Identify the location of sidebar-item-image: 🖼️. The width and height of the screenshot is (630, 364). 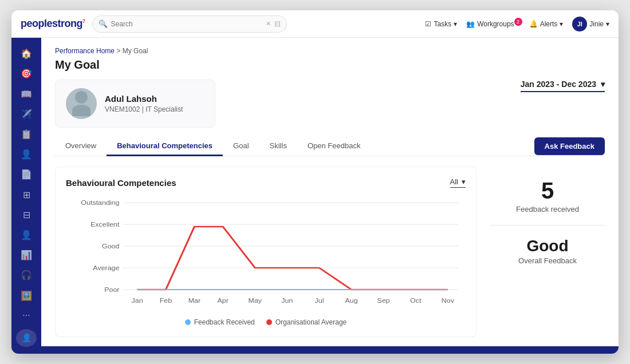
(26, 295).